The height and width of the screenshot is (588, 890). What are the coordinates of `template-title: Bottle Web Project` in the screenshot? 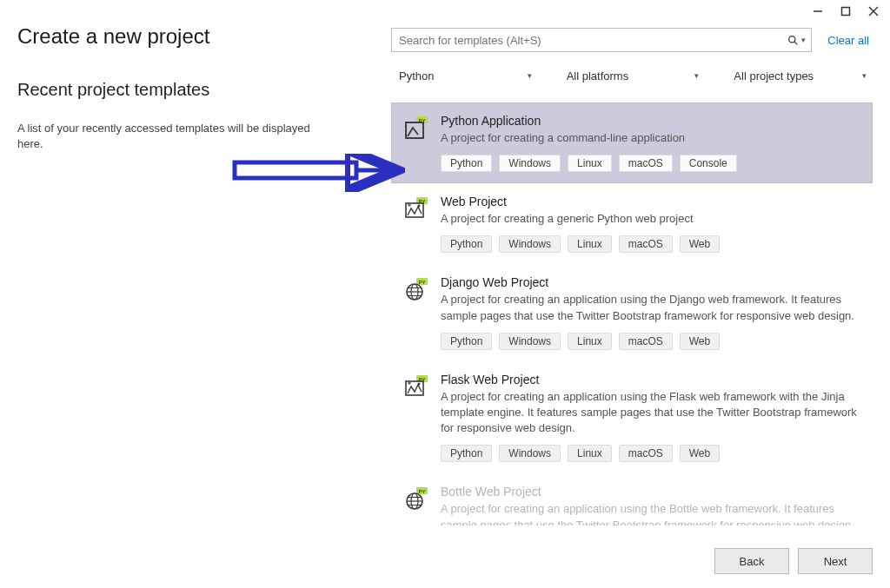 It's located at (651, 492).